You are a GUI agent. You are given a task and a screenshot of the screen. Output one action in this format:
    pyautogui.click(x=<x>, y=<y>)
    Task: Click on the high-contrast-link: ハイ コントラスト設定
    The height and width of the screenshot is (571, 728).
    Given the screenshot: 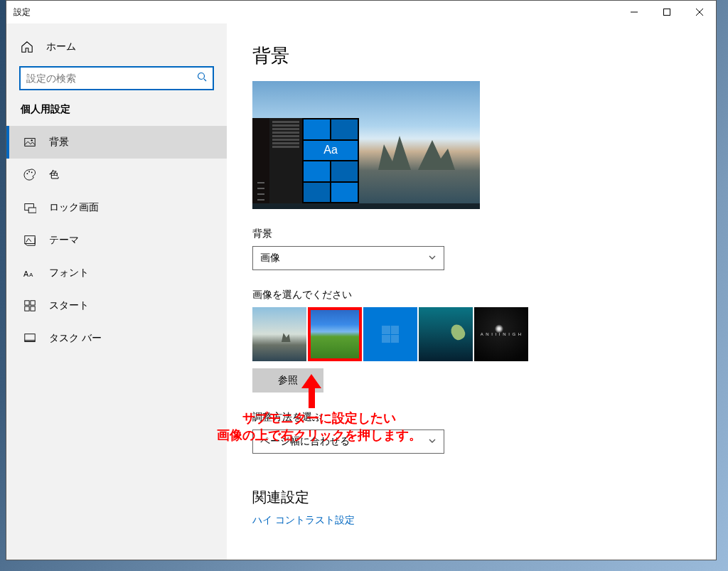 What is the action you would take?
    pyautogui.click(x=304, y=521)
    